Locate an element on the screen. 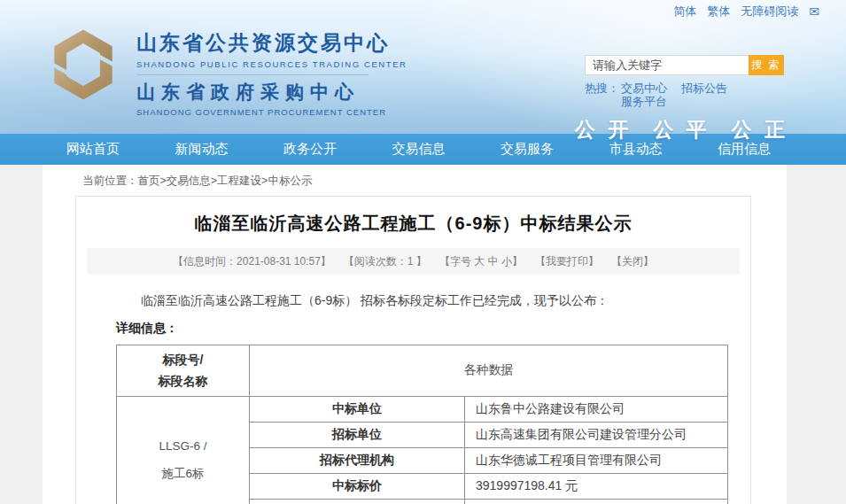 Image resolution: width=846 pixels, height=504 pixels. simplified-chinese-link: 简体 is located at coordinates (685, 12).